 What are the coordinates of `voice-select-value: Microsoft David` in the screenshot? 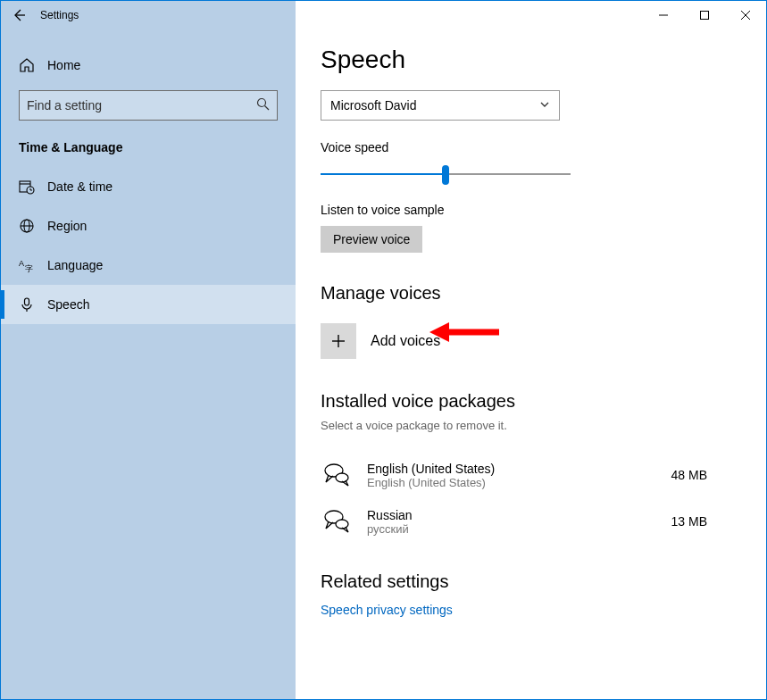 It's located at (373, 105).